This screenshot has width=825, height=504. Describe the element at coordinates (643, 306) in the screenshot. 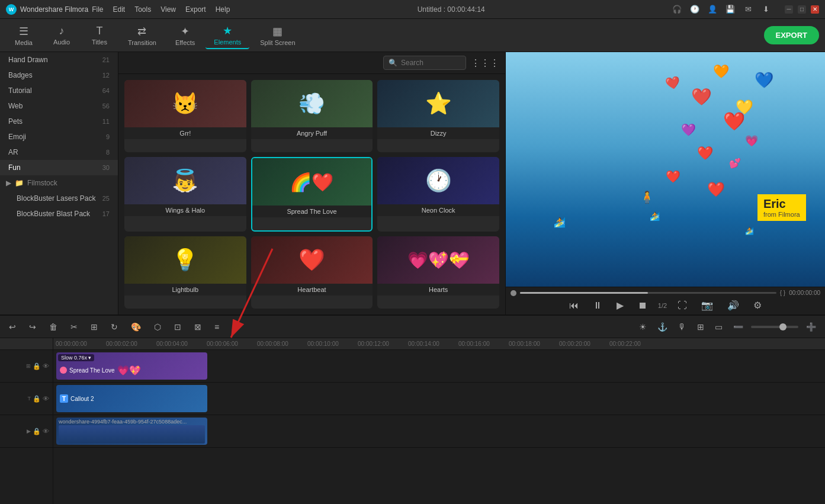

I see `stop-button: ⏹` at that location.